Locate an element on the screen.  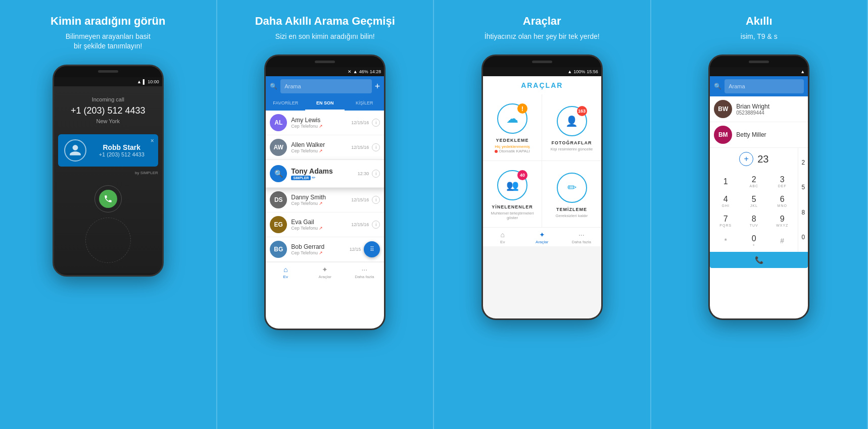
contact-name: Allen Walker is located at coordinates (321, 145).